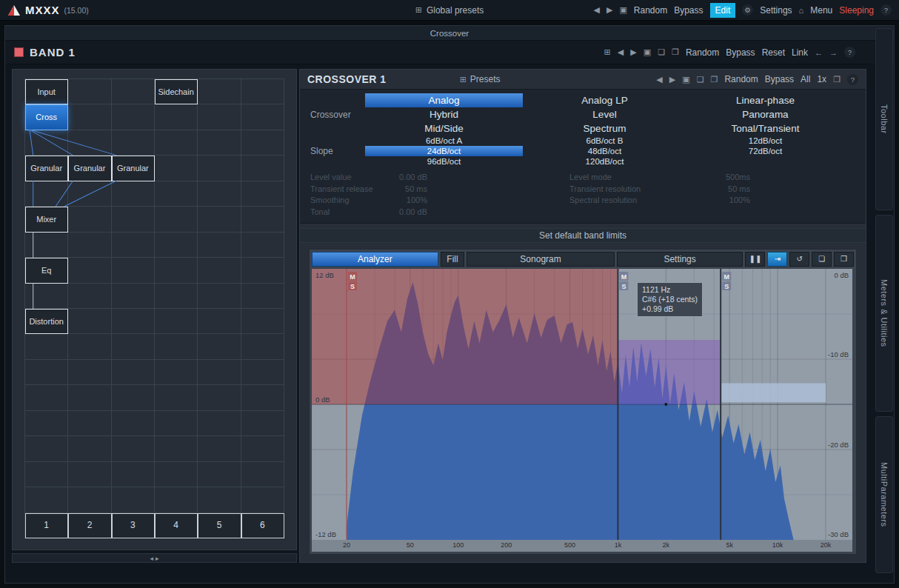 The height and width of the screenshot is (588, 899). Describe the element at coordinates (819, 53) in the screenshot. I see `left-arrow-icon: ←` at that location.